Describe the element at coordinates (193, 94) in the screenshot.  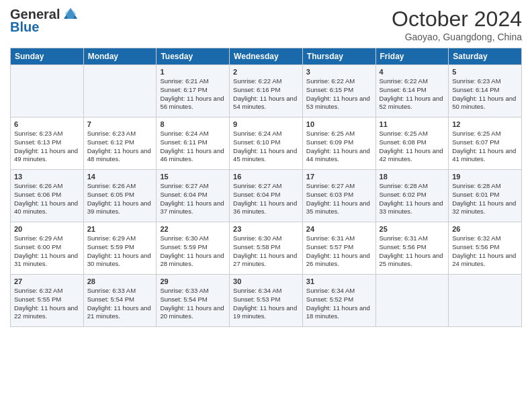
I see `cell-info: Sunrise: 6:21 AMSunset: 6:17 PMDaylight:…` at that location.